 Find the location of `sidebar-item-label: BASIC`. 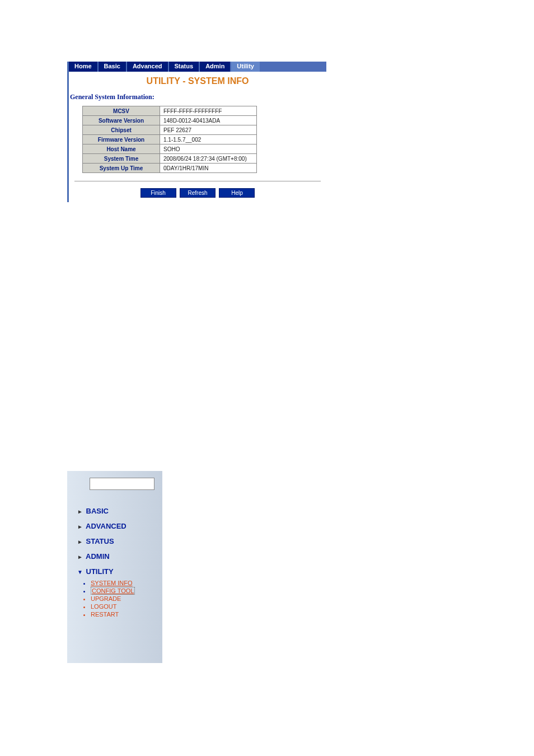

sidebar-item-label: BASIC is located at coordinates (97, 511).